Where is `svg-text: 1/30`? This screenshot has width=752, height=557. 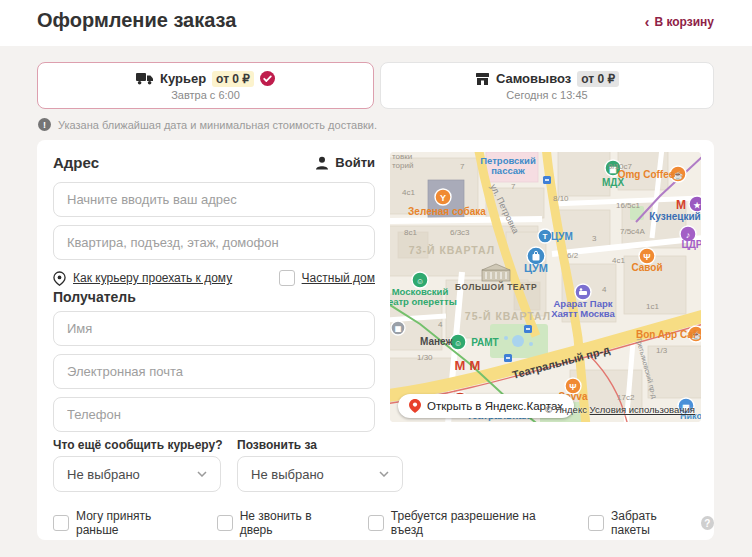 svg-text: 1/30 is located at coordinates (425, 358).